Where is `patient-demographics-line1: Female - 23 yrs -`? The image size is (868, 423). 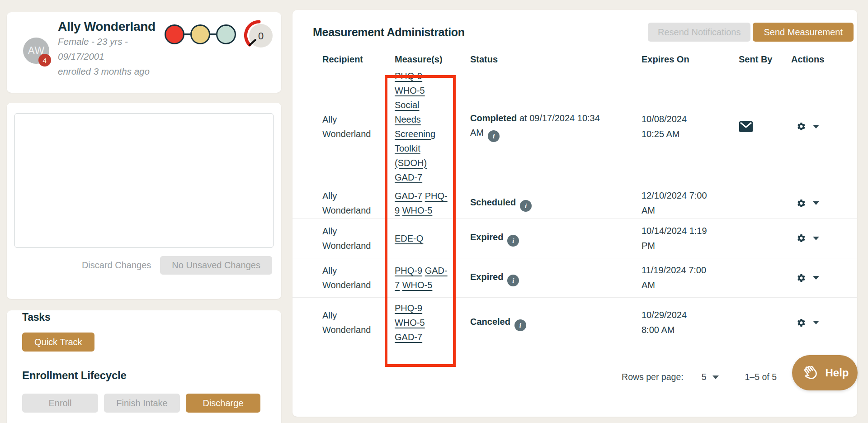
patient-demographics-line1: Female - 23 yrs - is located at coordinates (114, 42).